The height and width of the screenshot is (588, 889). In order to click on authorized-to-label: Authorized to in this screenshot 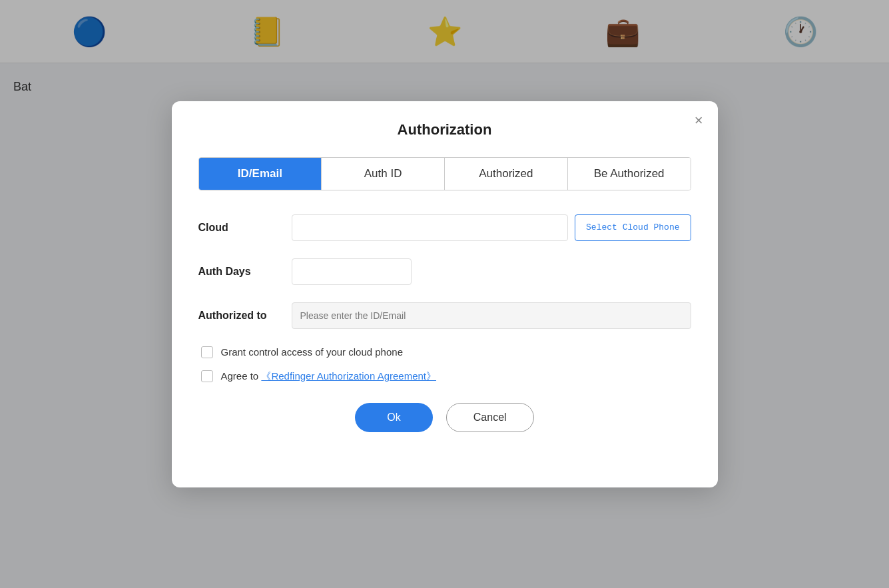, I will do `click(245, 316)`.